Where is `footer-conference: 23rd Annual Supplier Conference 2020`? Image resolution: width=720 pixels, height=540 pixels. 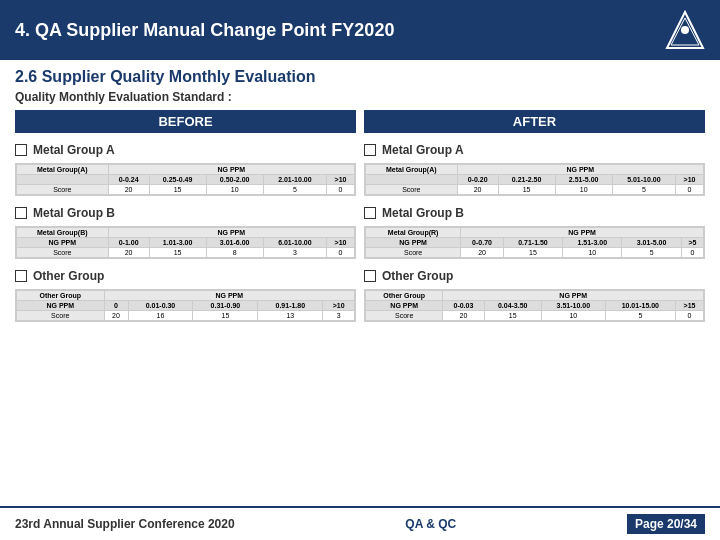 footer-conference: 23rd Annual Supplier Conference 2020 is located at coordinates (125, 524).